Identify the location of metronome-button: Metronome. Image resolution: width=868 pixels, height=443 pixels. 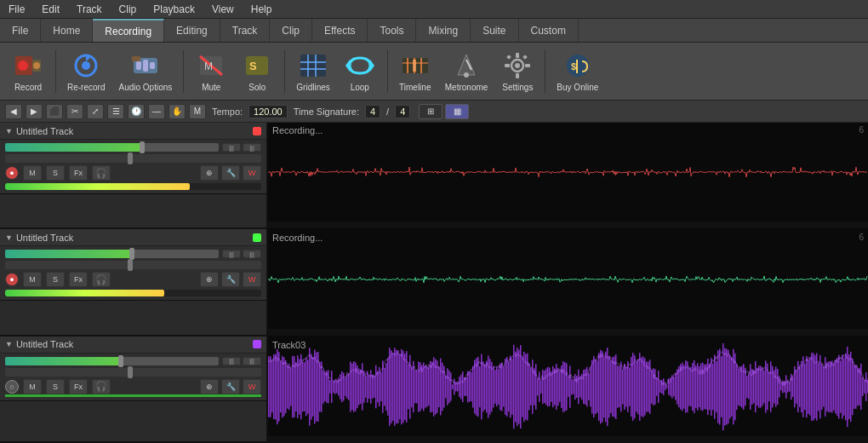
(466, 72).